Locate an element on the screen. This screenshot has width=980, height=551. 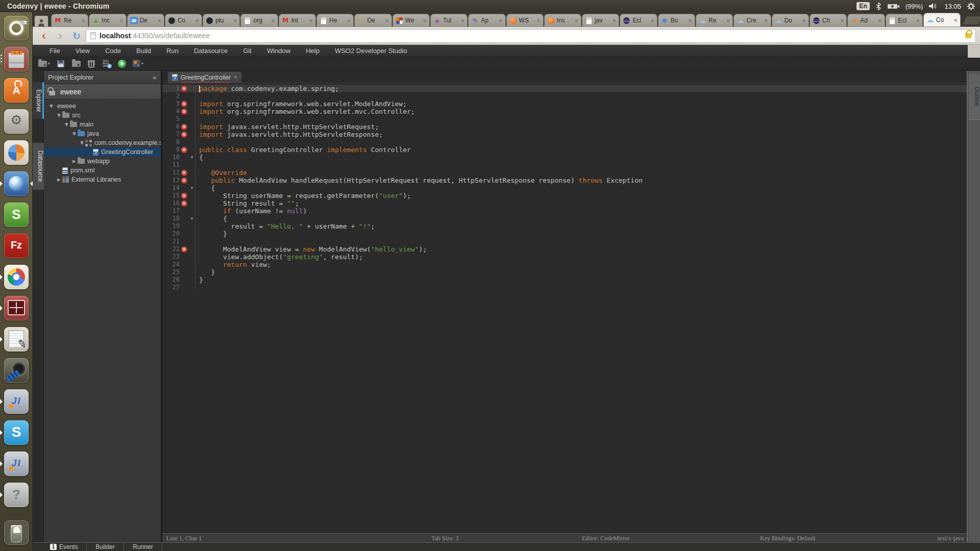
address-bar: localhost:44350/ws/default/eweee is located at coordinates (531, 36).